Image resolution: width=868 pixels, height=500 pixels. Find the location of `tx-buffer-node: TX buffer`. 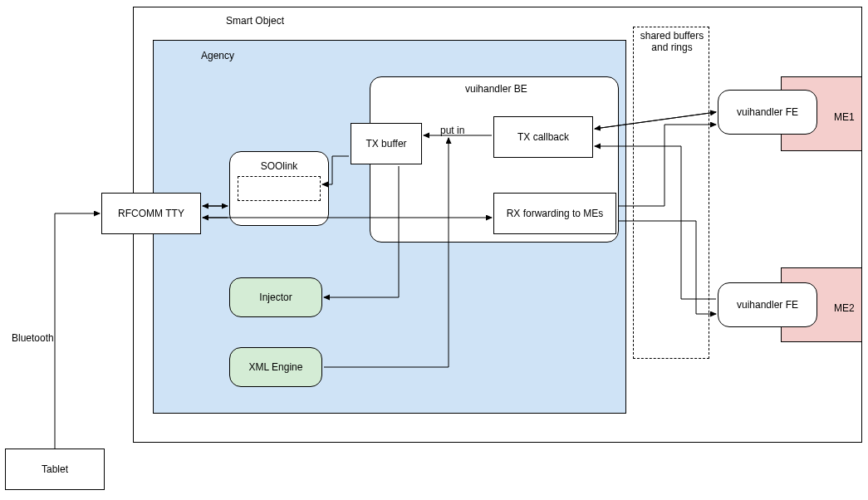

tx-buffer-node: TX buffer is located at coordinates (386, 144).